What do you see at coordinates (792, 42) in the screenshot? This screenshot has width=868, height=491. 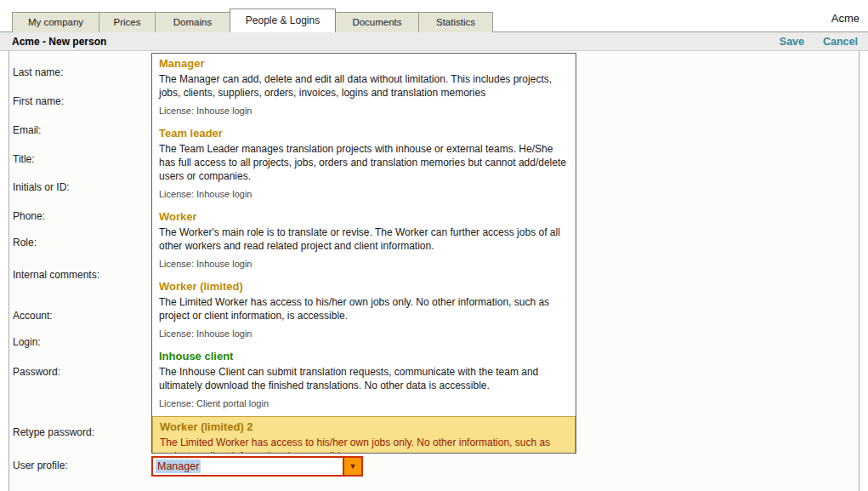 I see `save-button: Save` at bounding box center [792, 42].